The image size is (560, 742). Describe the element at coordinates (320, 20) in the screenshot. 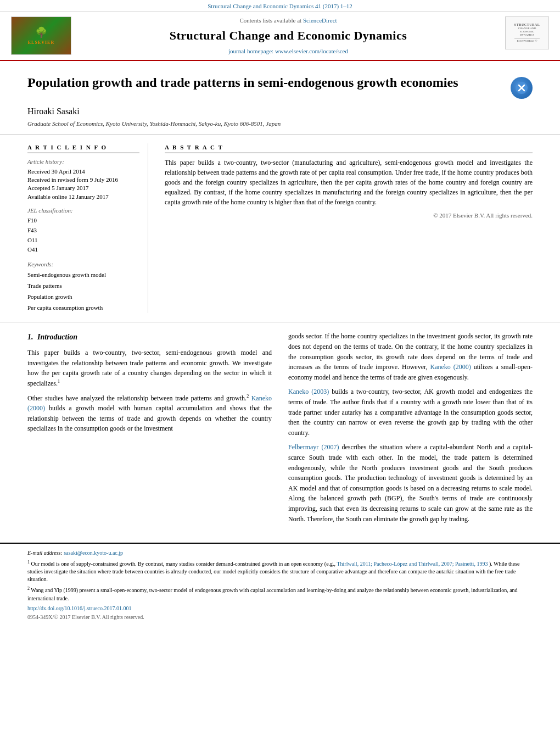

I see `sciencedirect-link: ScienceDirect` at that location.